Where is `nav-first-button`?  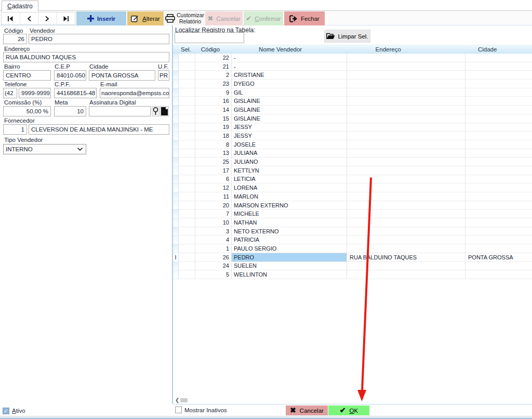
nav-first-button is located at coordinates (11, 19).